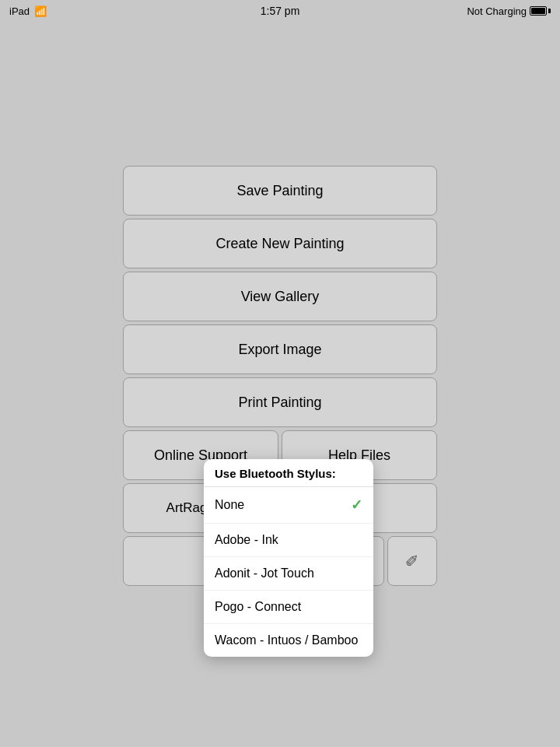 This screenshot has height=747, width=560. What do you see at coordinates (280, 11) in the screenshot?
I see `status-time: 1:57 pm` at bounding box center [280, 11].